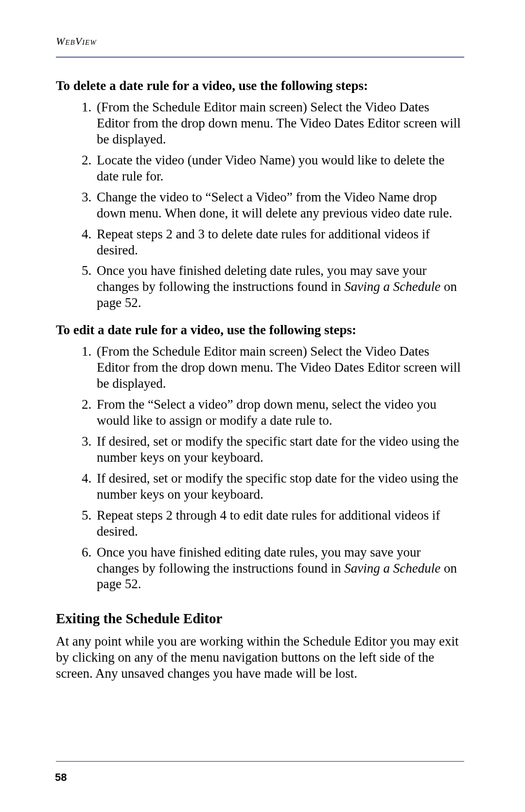 The image size is (525, 812). Describe the element at coordinates (280, 287) in the screenshot. I see `list-item: Once you have finished deleting date rul…` at that location.